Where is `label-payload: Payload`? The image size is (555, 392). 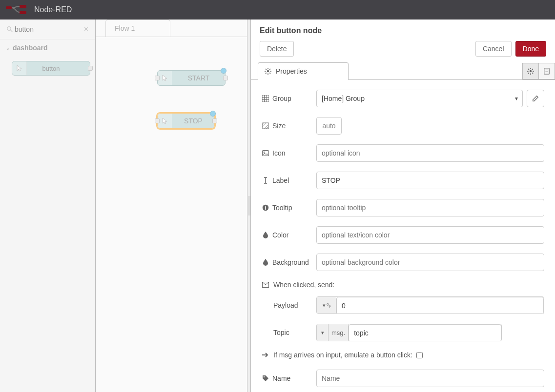 label-payload: Payload is located at coordinates (289, 305).